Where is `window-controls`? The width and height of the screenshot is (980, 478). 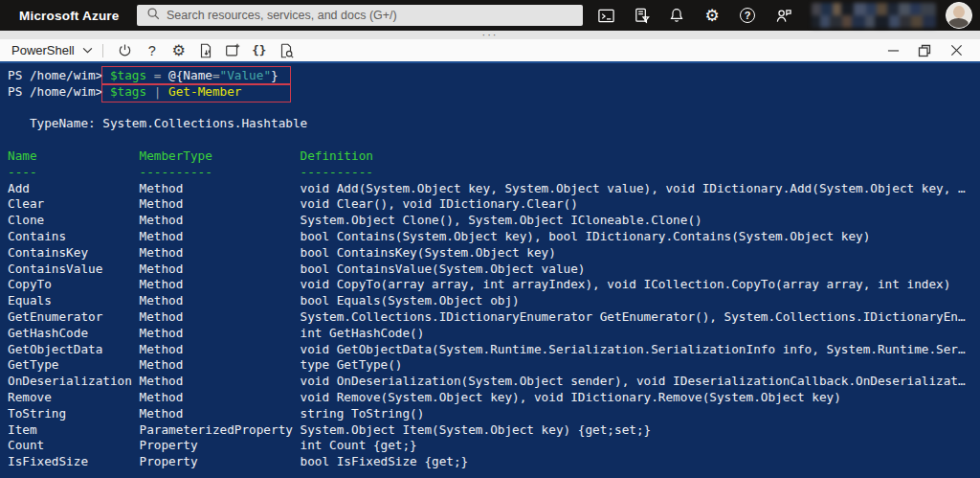
window-controls is located at coordinates (926, 51).